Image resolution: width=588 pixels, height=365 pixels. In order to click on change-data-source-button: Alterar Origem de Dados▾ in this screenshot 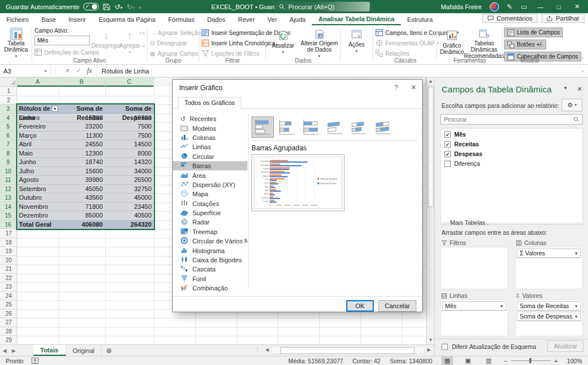, I will do `click(319, 43)`.